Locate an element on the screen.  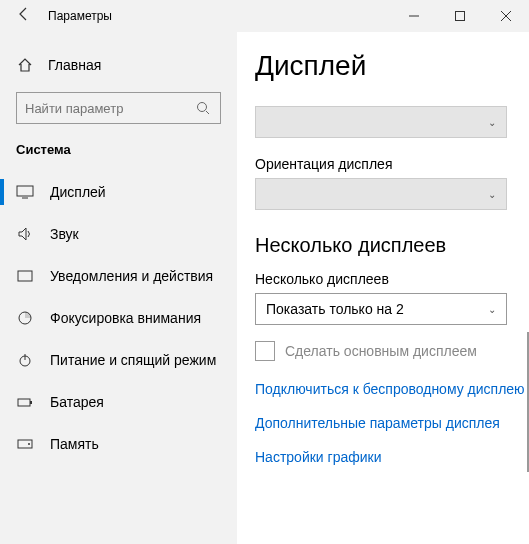
nav-label: Фокусировка внимания is located at coordinates (126, 318).